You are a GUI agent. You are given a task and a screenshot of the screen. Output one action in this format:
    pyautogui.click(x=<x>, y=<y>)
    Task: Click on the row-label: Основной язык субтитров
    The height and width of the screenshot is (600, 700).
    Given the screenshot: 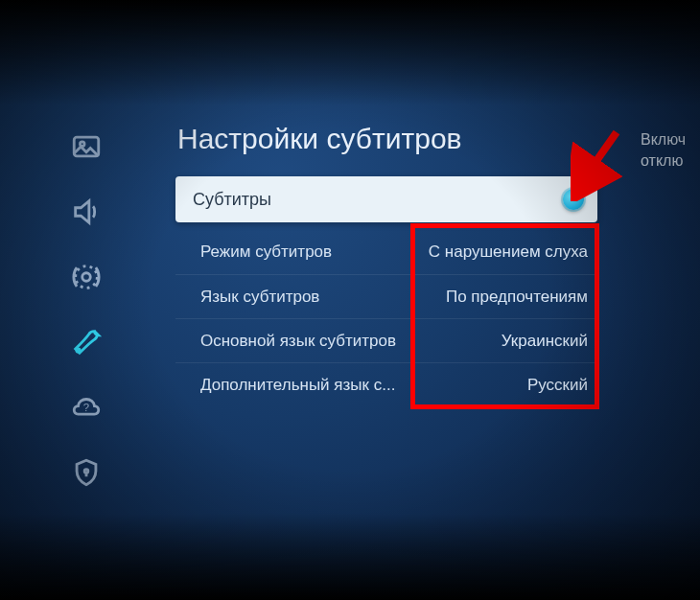 What is the action you would take?
    pyautogui.click(x=311, y=341)
    